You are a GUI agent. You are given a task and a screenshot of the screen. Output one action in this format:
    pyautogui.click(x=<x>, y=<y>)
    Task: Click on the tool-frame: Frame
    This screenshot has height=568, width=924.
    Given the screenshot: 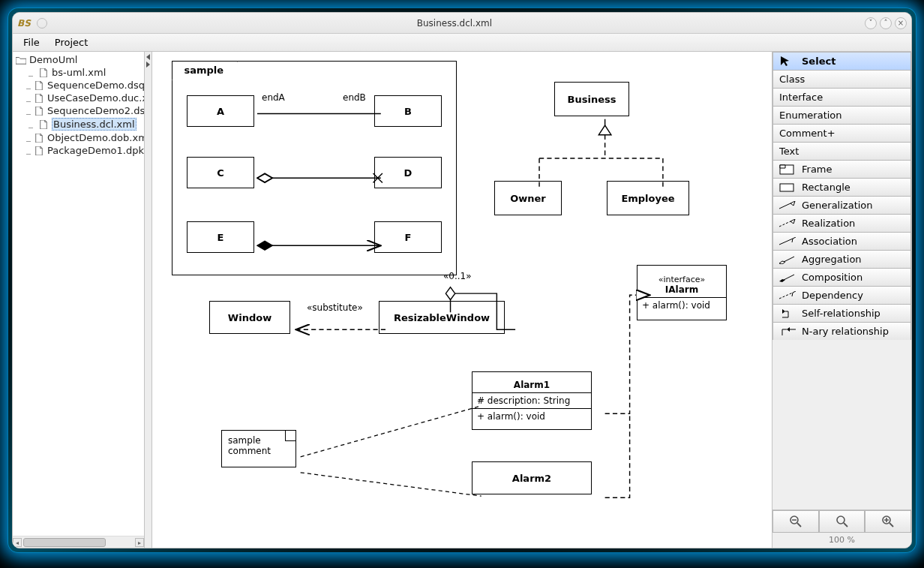 What is the action you would take?
    pyautogui.click(x=842, y=169)
    